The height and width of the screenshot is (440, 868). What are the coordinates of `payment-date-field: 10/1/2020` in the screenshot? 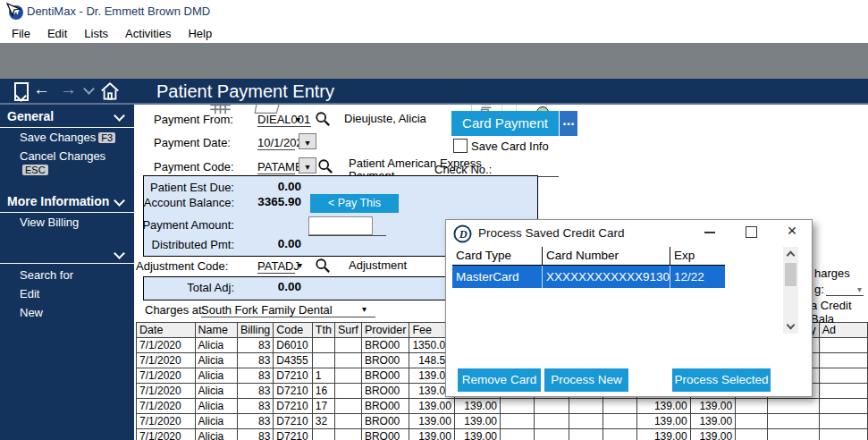 It's located at (276, 142).